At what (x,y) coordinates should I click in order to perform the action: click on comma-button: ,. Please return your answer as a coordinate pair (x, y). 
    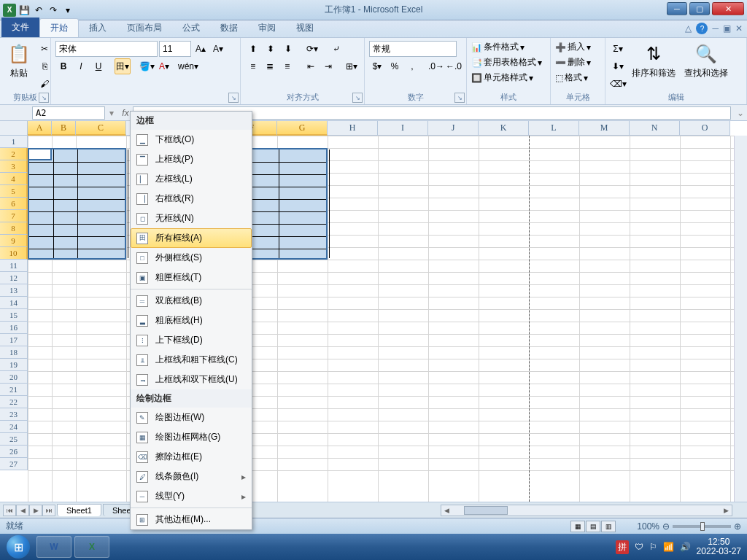
    Looking at the image, I should click on (412, 66).